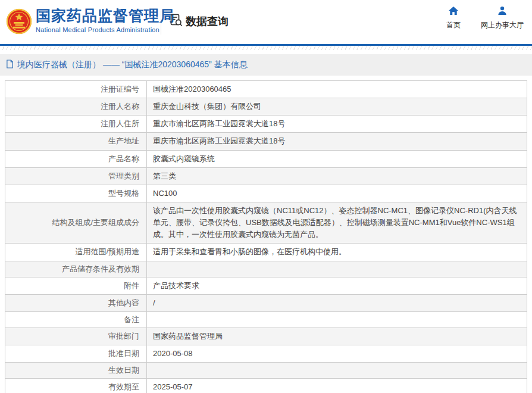 The width and height of the screenshot is (532, 393). Describe the element at coordinates (266, 48) in the screenshot. I see `texture-band` at that location.